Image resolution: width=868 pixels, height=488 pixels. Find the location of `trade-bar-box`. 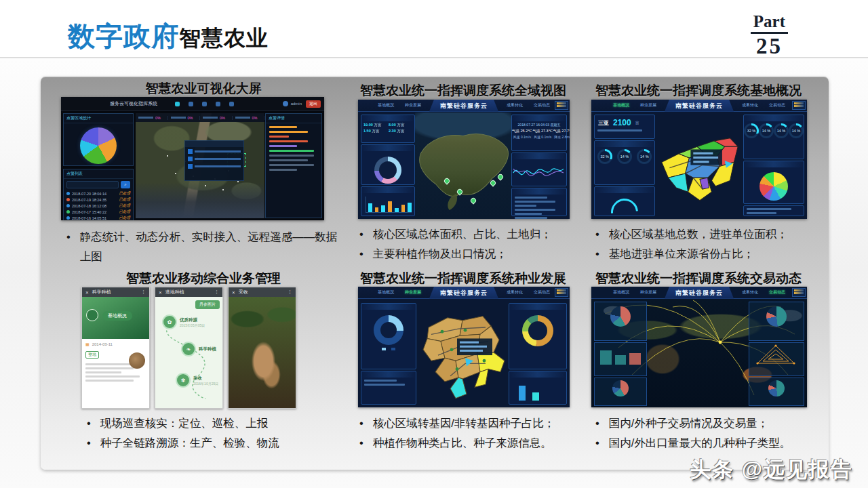

trade-bar-box is located at coordinates (620, 359).